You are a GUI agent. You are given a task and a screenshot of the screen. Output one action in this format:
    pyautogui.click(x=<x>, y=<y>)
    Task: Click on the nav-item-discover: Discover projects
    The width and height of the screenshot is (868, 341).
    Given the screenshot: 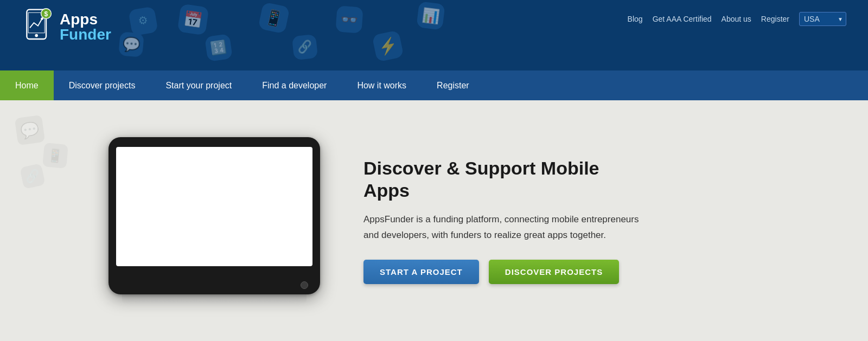 What is the action you would take?
    pyautogui.click(x=102, y=86)
    